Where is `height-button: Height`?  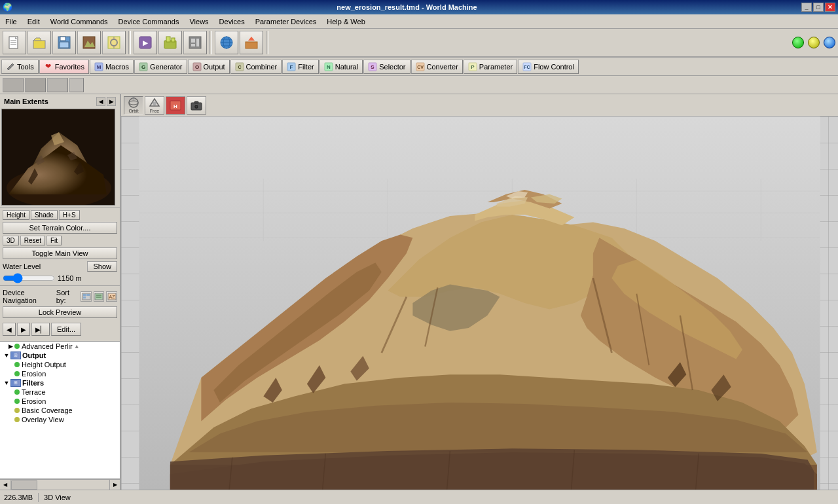
height-button: Height is located at coordinates (16, 215).